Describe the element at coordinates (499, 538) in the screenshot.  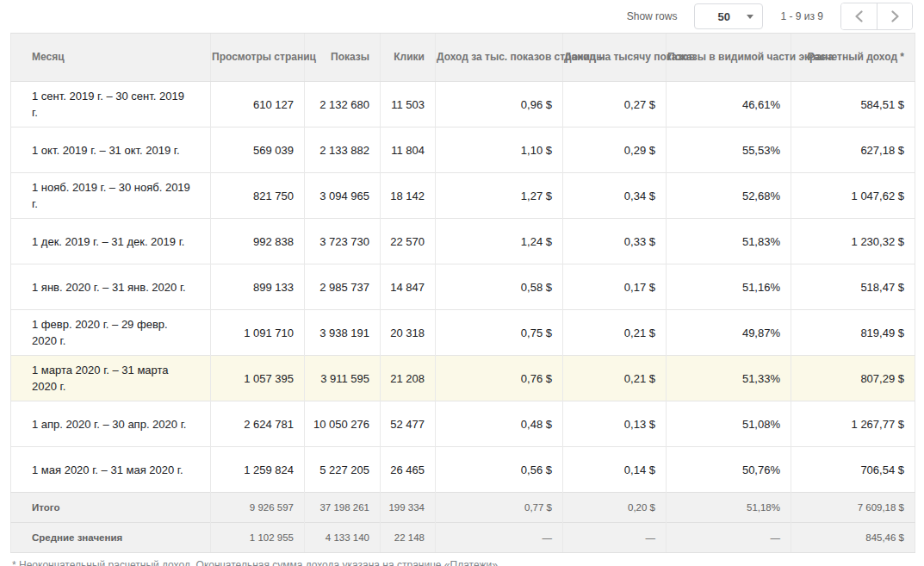
I see `average-page-rpm: —` at that location.